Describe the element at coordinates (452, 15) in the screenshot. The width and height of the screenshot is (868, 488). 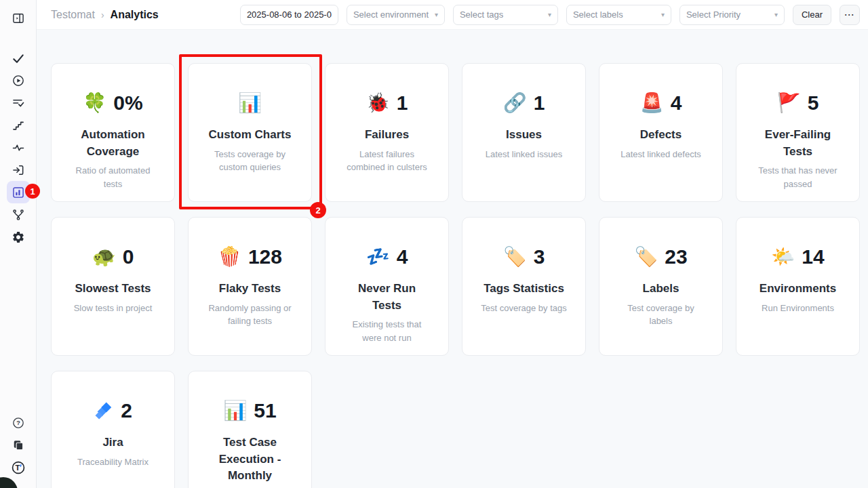
I see `header: Testomat › Analytics 2025-08-06 to 2025-…` at that location.